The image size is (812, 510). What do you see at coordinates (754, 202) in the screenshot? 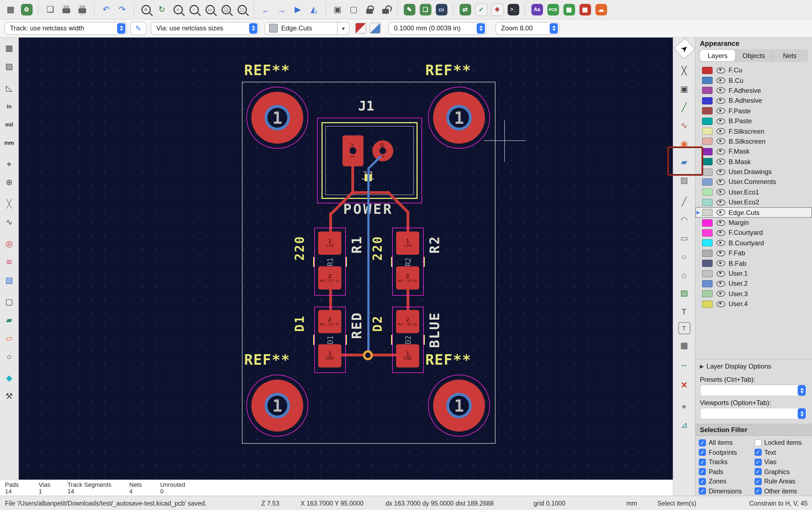
I see `layer-row-user-eco2: User.Eco2` at bounding box center [754, 202].